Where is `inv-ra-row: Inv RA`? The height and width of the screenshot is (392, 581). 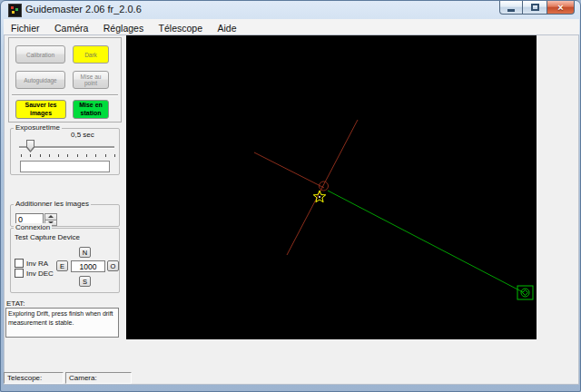 inv-ra-row: Inv RA is located at coordinates (31, 263).